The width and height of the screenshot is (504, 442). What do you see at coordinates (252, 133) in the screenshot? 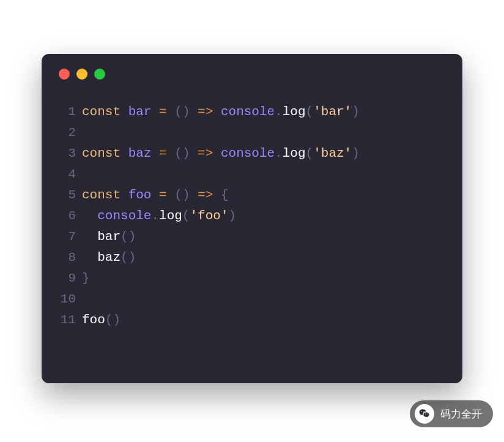
I see `code-line: 2` at bounding box center [252, 133].